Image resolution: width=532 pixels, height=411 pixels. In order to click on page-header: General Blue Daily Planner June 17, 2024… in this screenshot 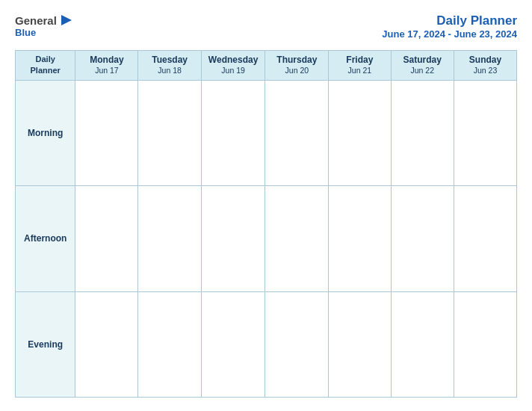, I will do `click(266, 27)`.